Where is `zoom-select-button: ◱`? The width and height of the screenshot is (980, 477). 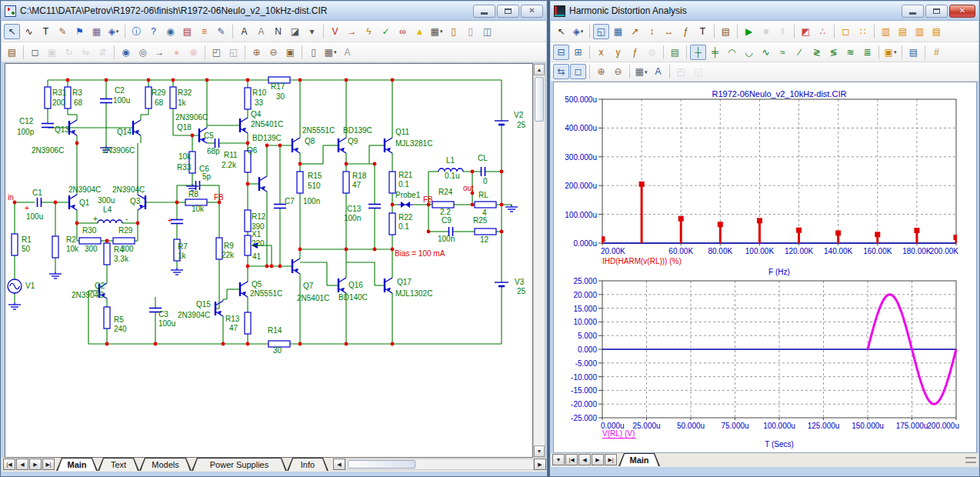
zoom-select-button: ◱ is located at coordinates (602, 32).